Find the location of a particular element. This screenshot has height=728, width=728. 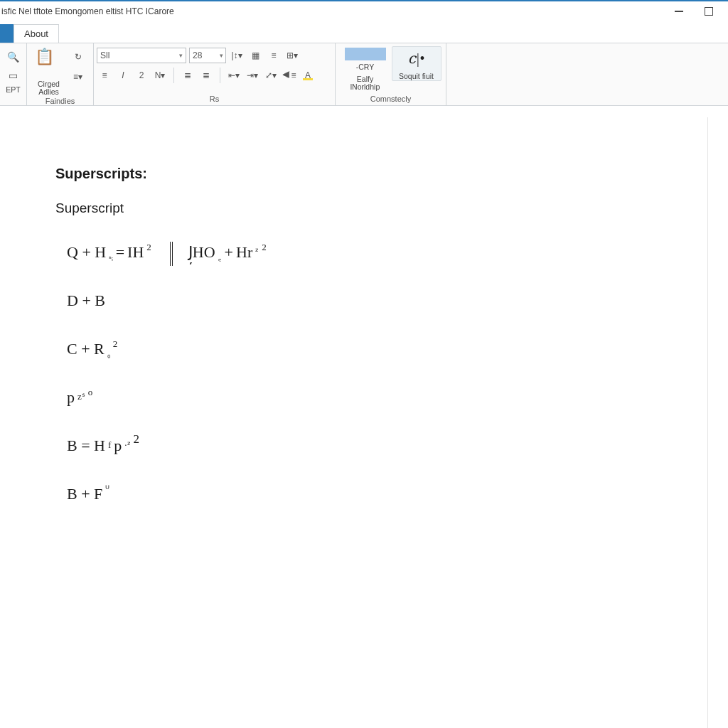

eq5-supa: ·ᶻ is located at coordinates (127, 445).